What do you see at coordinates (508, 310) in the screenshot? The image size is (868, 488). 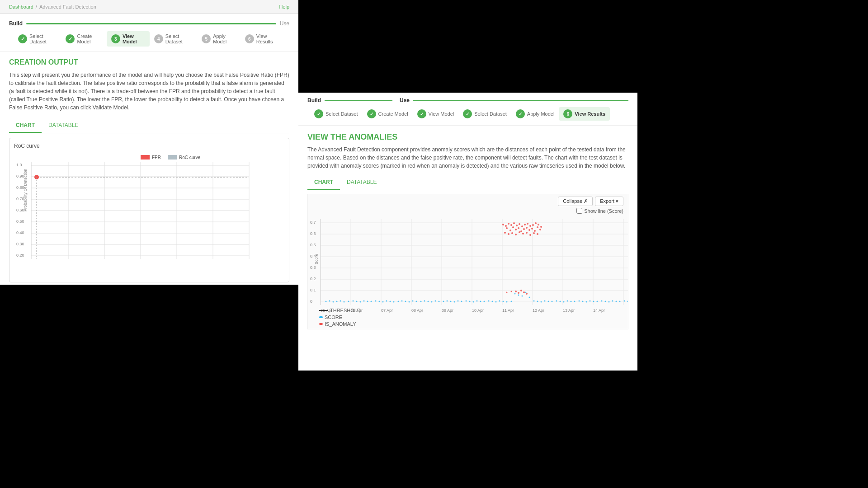 I see `svg-text: 11 Apr` at bounding box center [508, 310].